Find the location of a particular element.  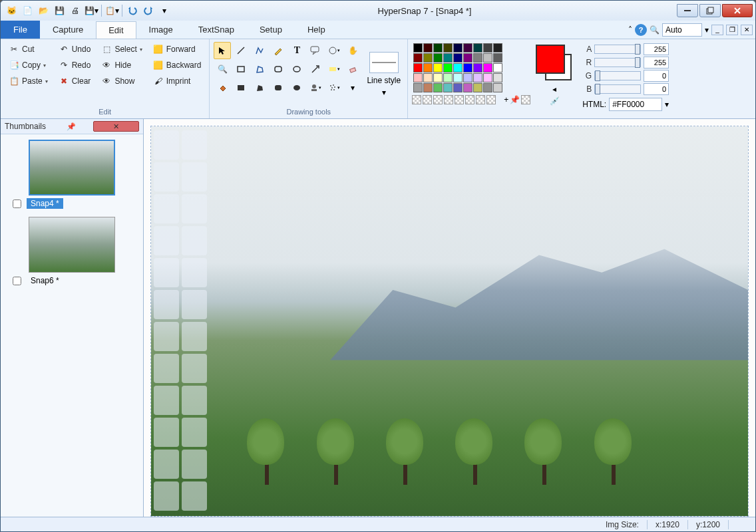

fill-tool is located at coordinates (222, 88).